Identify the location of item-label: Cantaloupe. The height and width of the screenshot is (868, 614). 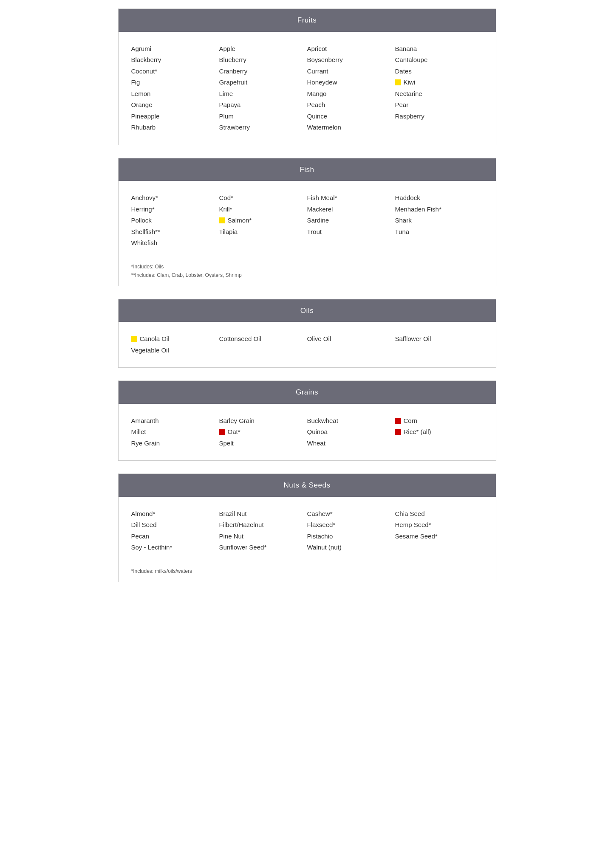
(411, 60).